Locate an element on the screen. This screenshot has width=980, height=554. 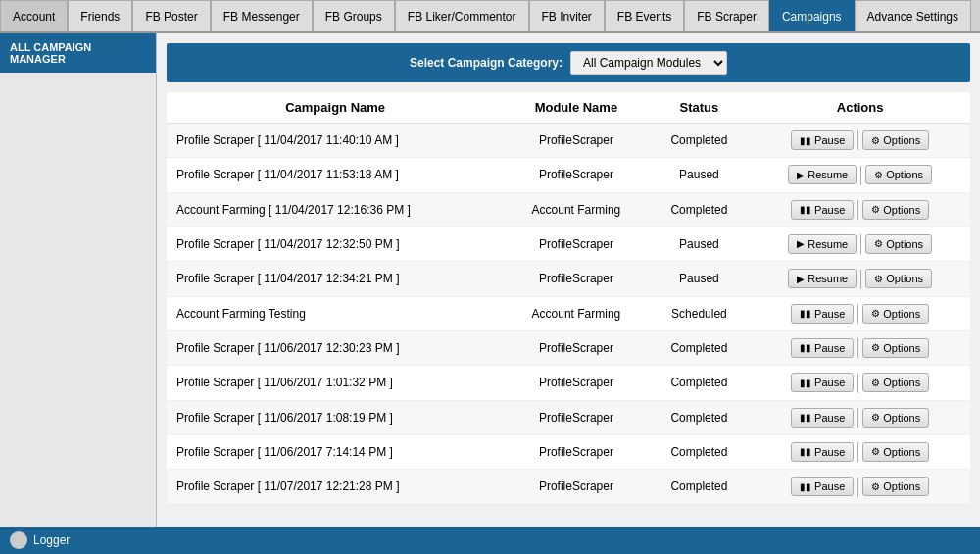
campaign-name: Account Farming [ 11/04/2017 12:16:36 PM… is located at coordinates (335, 210).